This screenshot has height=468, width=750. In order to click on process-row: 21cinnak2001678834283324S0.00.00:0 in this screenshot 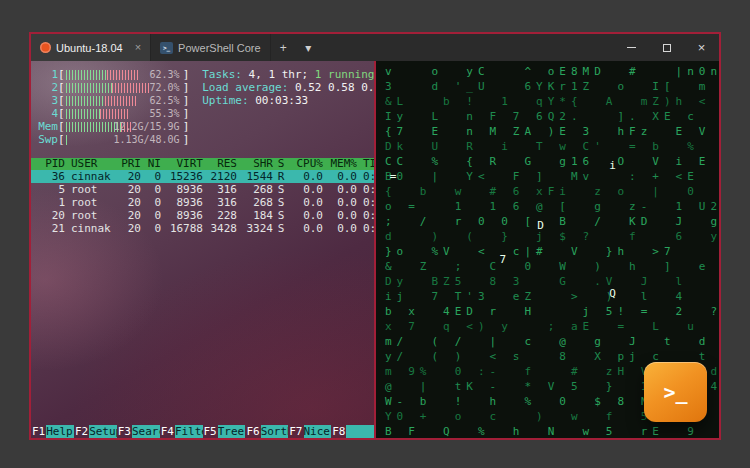, I will do `click(202, 228)`.